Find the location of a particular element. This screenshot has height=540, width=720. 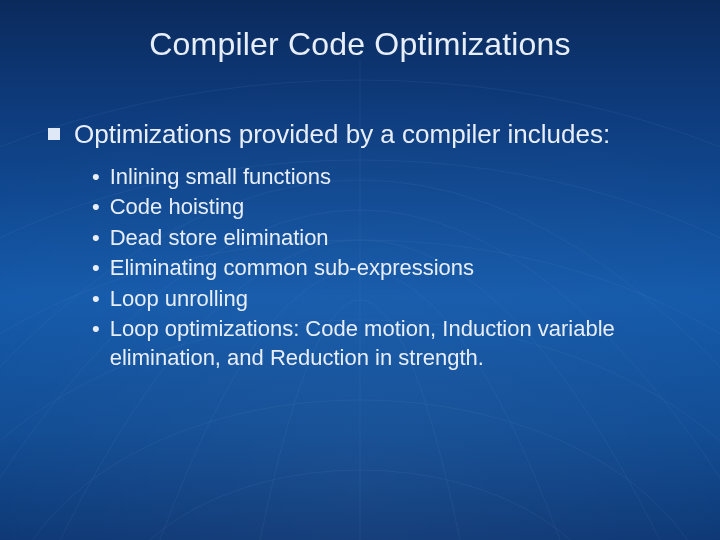

square-bullet-icon is located at coordinates (54, 134).